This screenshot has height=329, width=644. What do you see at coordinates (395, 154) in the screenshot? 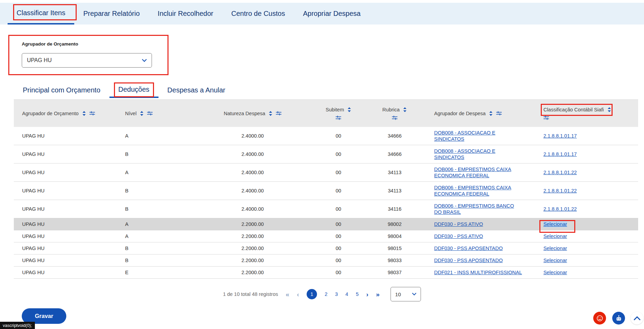
I see `cell-text: 34666` at bounding box center [395, 154].